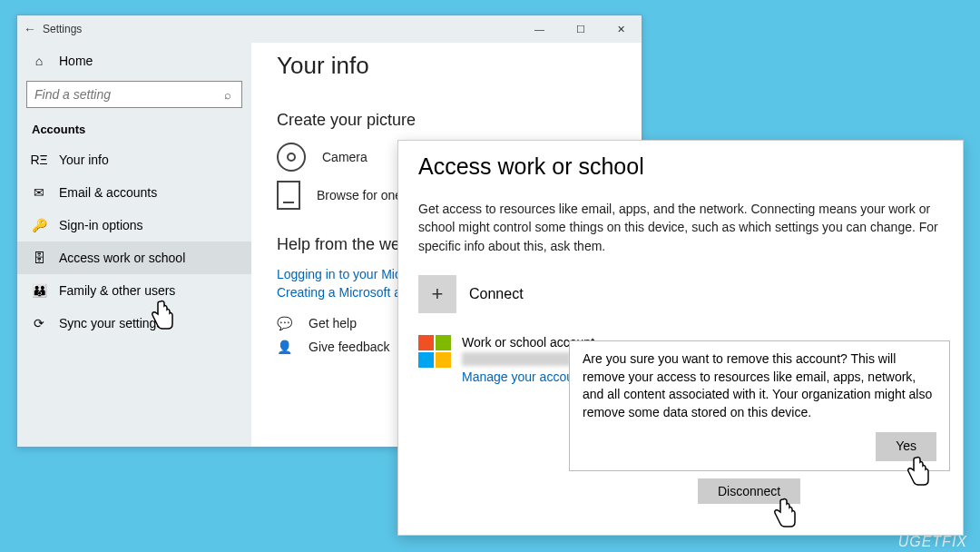  What do you see at coordinates (581, 29) in the screenshot?
I see `window-controls: — ☐ ✕` at bounding box center [581, 29].